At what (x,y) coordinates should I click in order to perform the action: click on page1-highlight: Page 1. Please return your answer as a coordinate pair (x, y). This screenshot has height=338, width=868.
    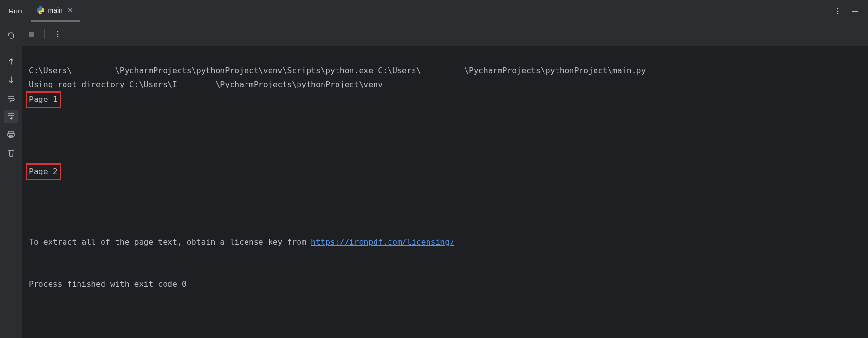
    Looking at the image, I should click on (43, 100).